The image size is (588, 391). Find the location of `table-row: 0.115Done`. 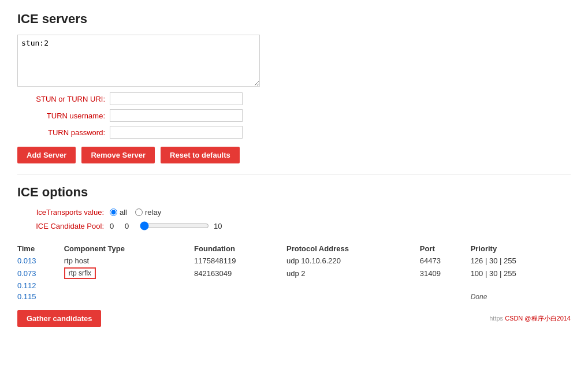

table-row: 0.115Done is located at coordinates (294, 297).